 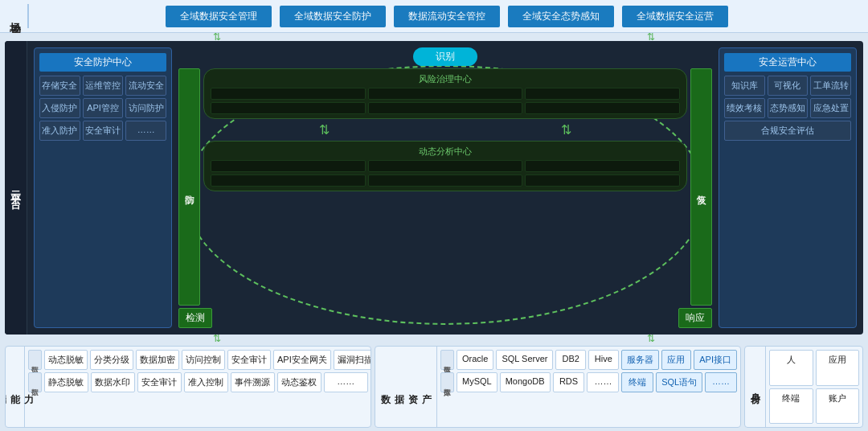 I want to click on data-item-sql: SQL语句, so click(x=679, y=383).